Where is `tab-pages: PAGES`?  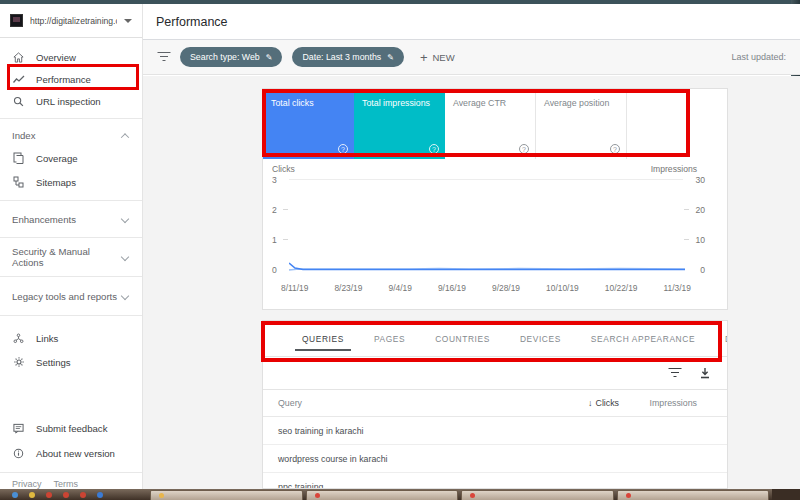 tab-pages: PAGES is located at coordinates (390, 338).